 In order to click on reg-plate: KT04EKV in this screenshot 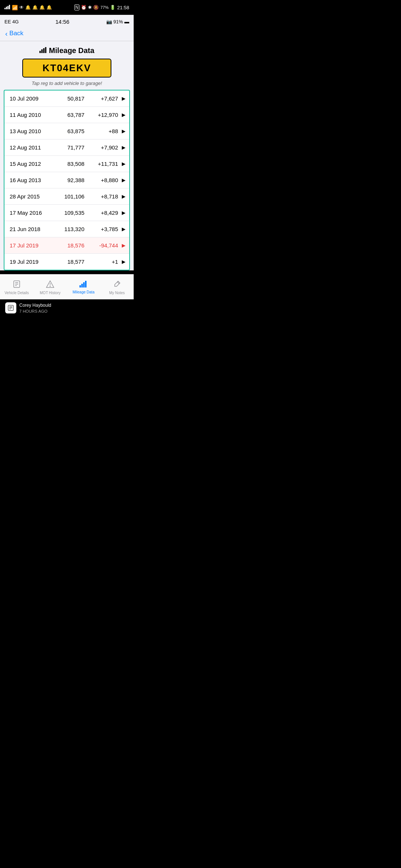, I will do `click(67, 68)`.